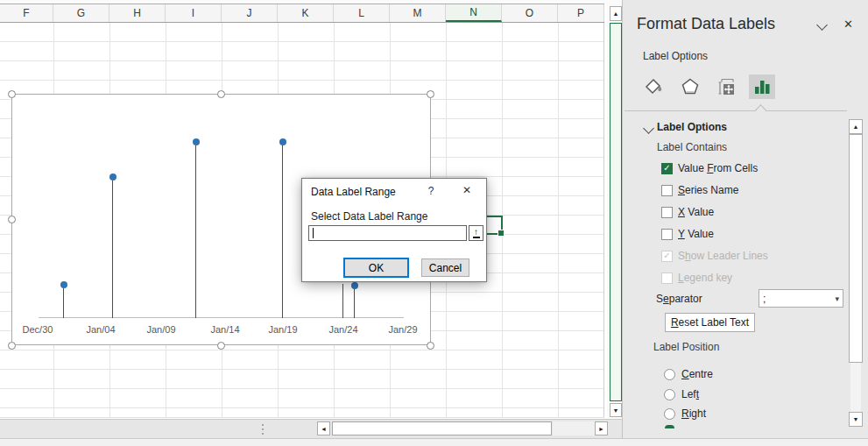 This screenshot has width=868, height=446. I want to click on selection-handle-nw, so click(12, 95).